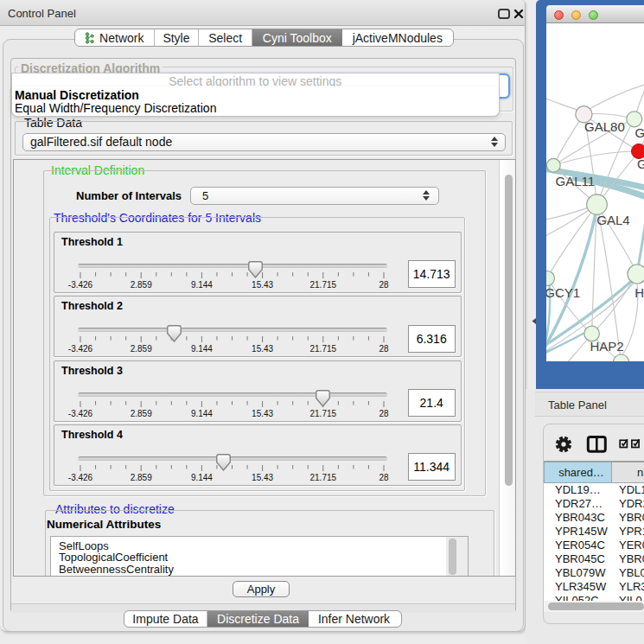  What do you see at coordinates (605, 126) in the screenshot?
I see `svg-text: GAL80` at bounding box center [605, 126].